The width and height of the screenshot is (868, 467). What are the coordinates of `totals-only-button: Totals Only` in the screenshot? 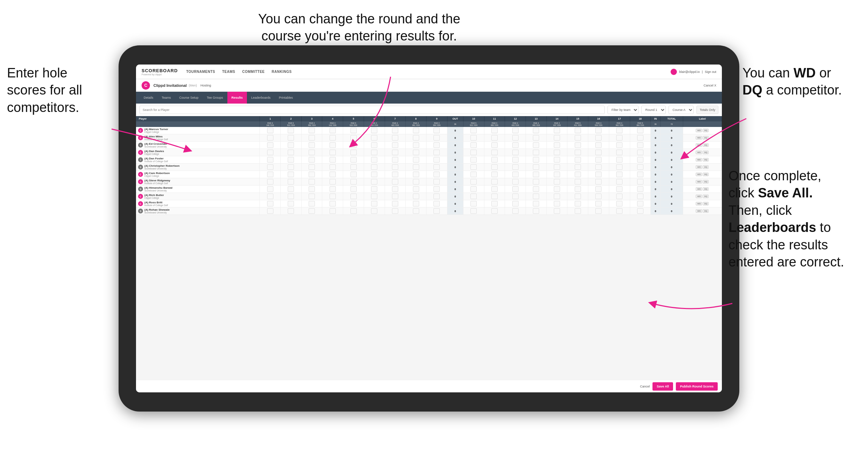 It's located at (707, 110).